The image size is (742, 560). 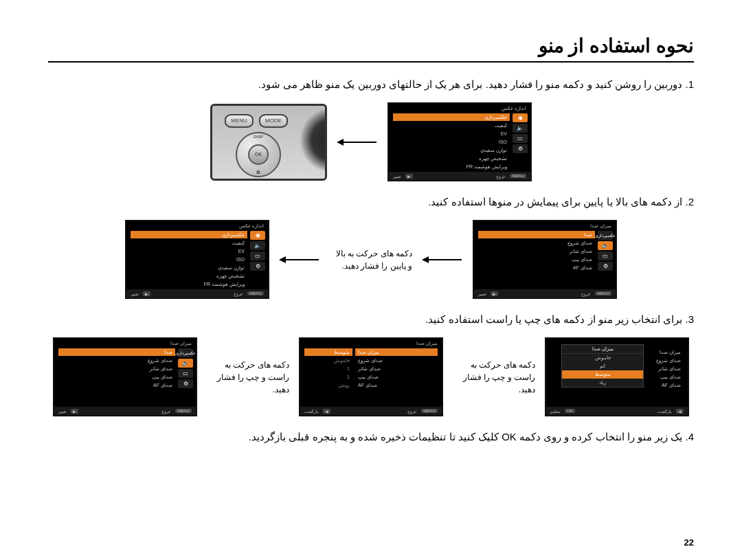 What do you see at coordinates (603, 374) in the screenshot?
I see `popup-option: متوسط` at bounding box center [603, 374].